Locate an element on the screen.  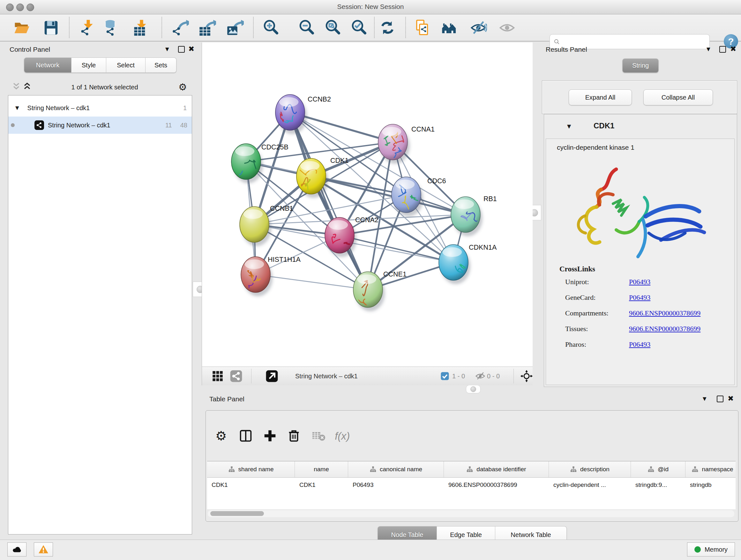
results-panel-close-icon: ✖ is located at coordinates (733, 49).